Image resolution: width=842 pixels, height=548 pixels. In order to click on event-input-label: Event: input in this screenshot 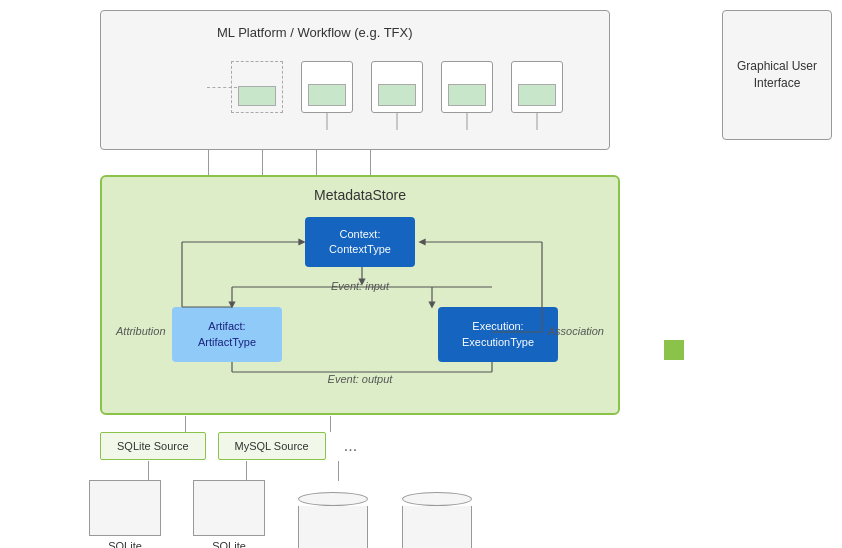, I will do `click(360, 286)`.